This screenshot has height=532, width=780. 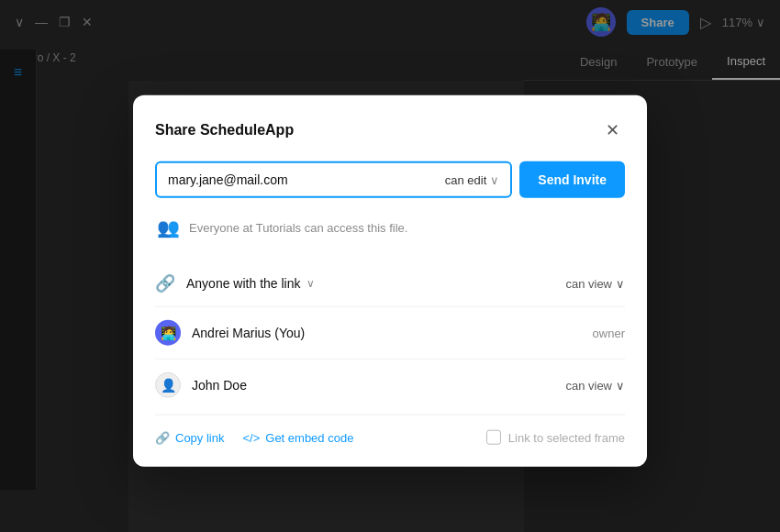 I want to click on andrei-name-label: Andrei Marius (You), so click(x=248, y=333).